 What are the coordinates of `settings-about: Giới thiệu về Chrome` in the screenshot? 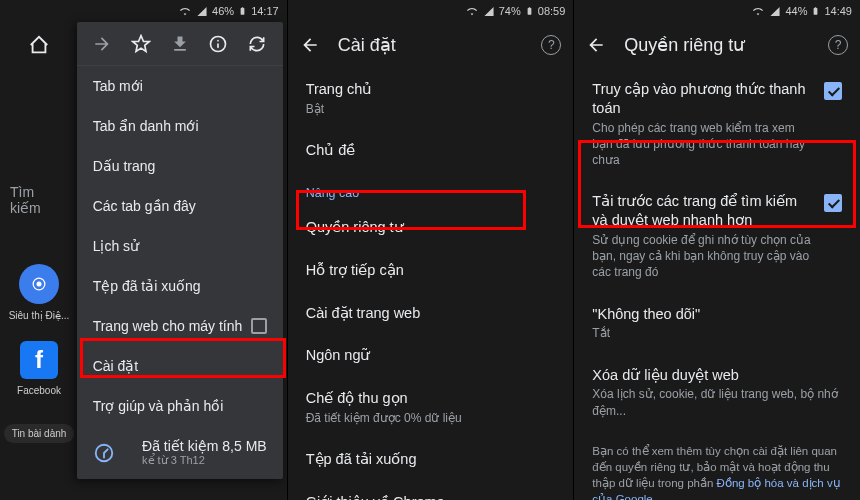 It's located at (431, 490).